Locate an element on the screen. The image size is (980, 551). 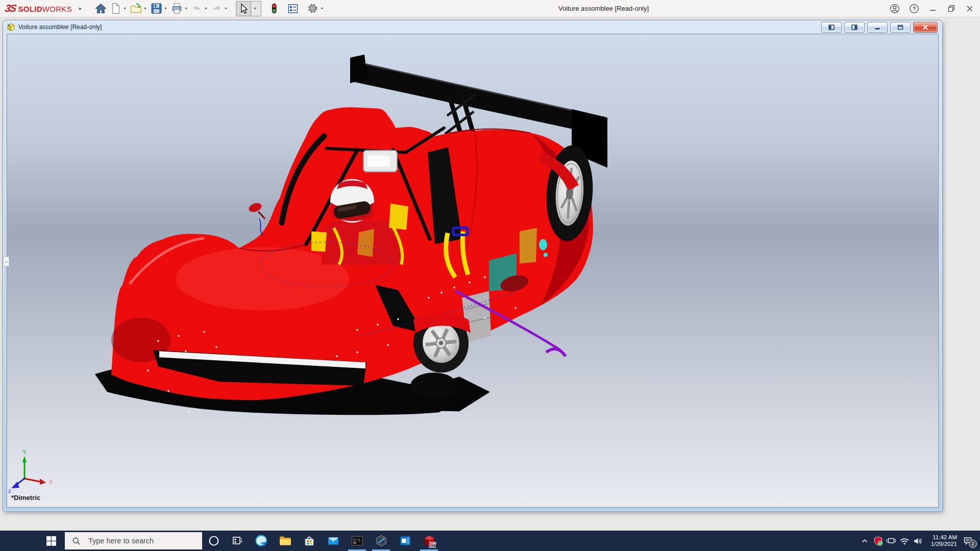
open-dropdown: ▾ is located at coordinates (145, 8).